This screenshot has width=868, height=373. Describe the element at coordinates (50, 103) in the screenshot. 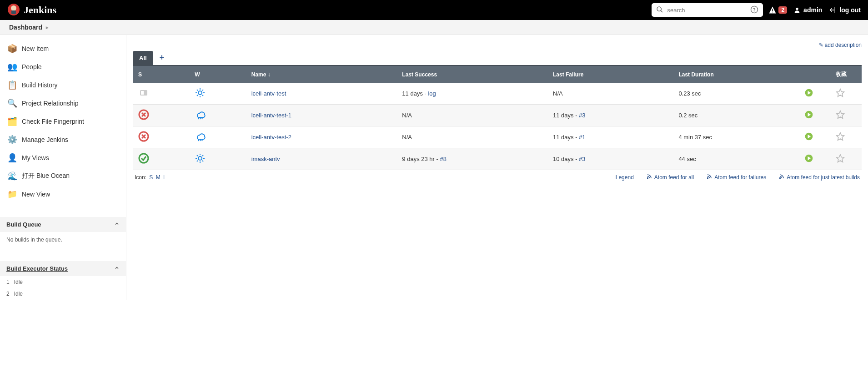

I see `sidebar-item-label: Project Relationship` at that location.